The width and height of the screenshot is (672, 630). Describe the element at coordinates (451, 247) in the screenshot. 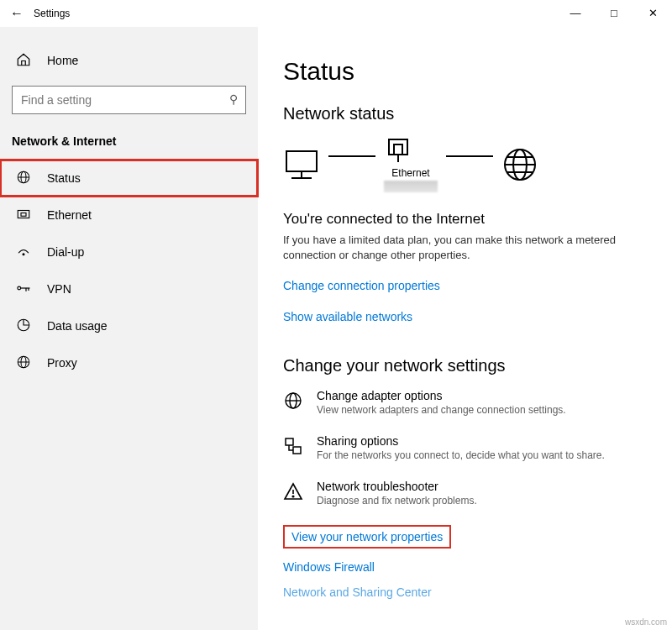

I see `connected-desc: If you have a limited data plan, you can…` at that location.